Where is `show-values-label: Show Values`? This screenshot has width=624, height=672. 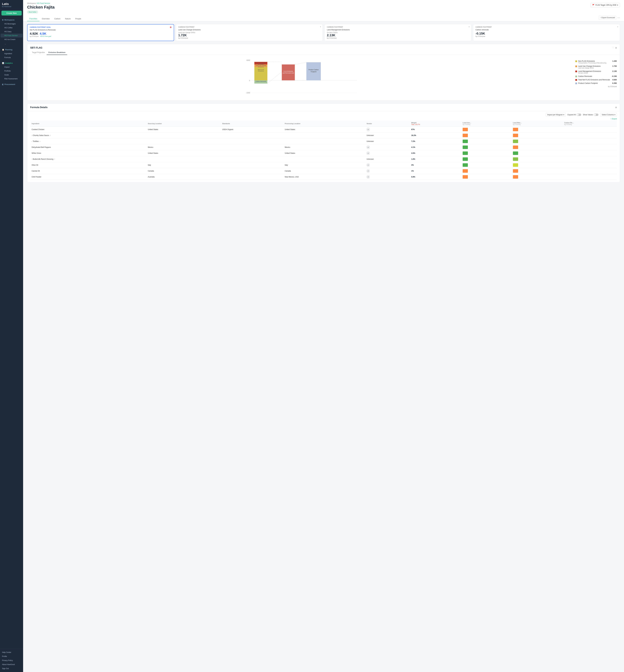 show-values-label: Show Values is located at coordinates (588, 115).